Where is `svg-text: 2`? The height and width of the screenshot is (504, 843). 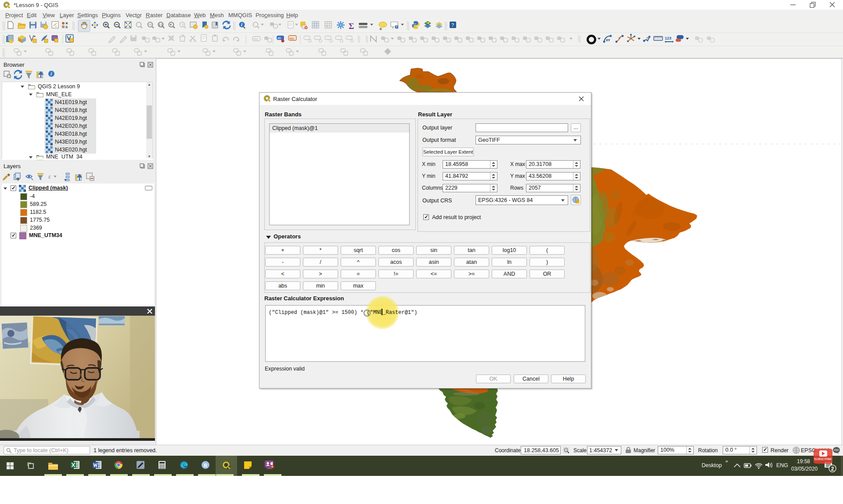 svg-text: 2 is located at coordinates (832, 469).